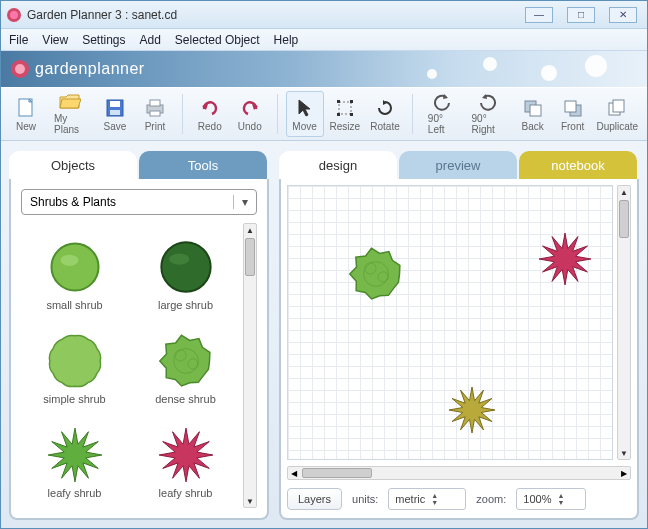 The height and width of the screenshot is (529, 648). I want to click on tab-preview: preview, so click(458, 165).